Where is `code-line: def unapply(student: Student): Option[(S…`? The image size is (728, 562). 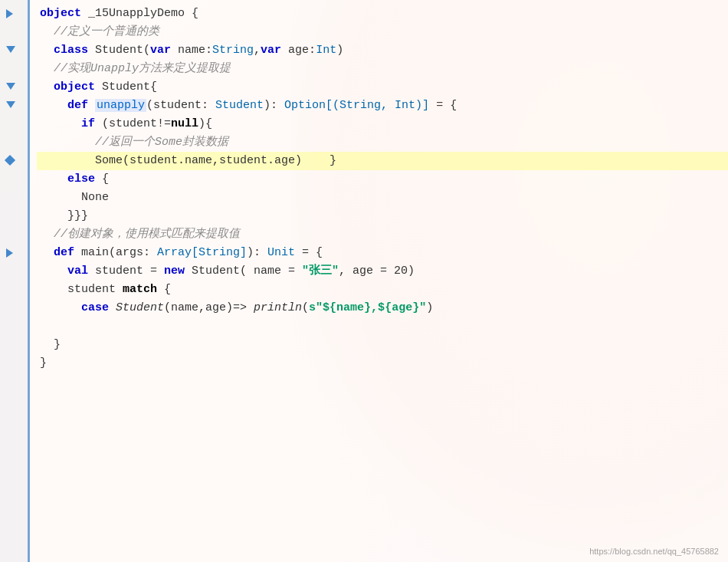 code-line: def unapply(student: Student): Option[(S… is located at coordinates (382, 106).